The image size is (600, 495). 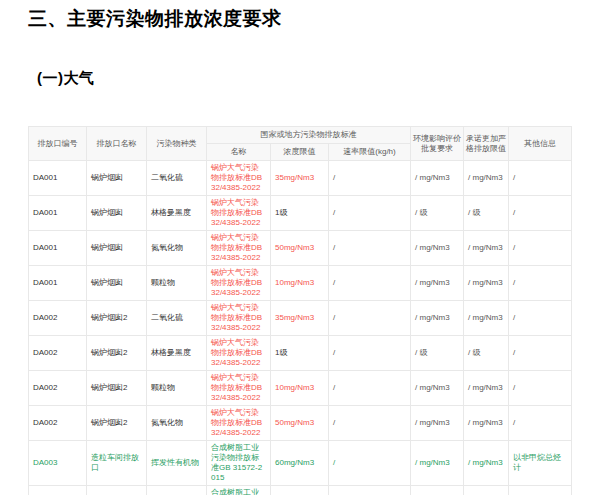 What do you see at coordinates (300, 144) in the screenshot?
I see `table-header: 排放口编号 排放口名称 污染物种类 国家或地方污染物排放标准 环境影响评价批复要…` at bounding box center [300, 144].